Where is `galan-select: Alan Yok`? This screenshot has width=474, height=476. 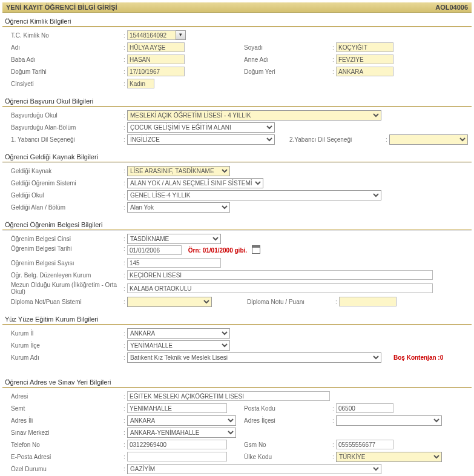 galan-select: Alan Yok is located at coordinates (179, 207).